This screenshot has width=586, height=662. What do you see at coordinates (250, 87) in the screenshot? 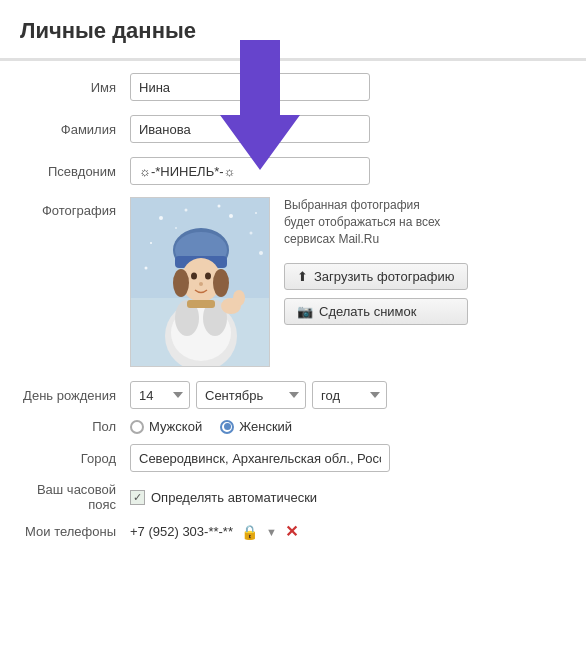
I see `name-input` at bounding box center [250, 87].